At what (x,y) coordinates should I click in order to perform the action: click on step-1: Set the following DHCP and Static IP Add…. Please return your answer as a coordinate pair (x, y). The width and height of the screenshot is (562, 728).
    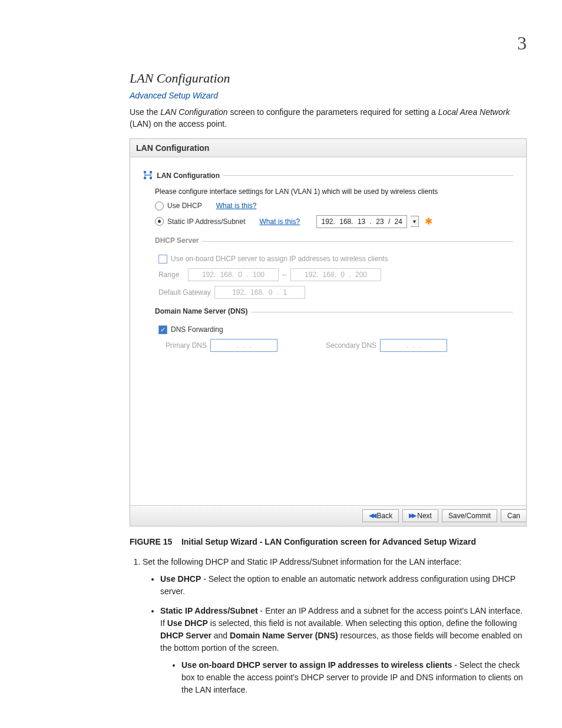
    Looking at the image, I should click on (335, 626).